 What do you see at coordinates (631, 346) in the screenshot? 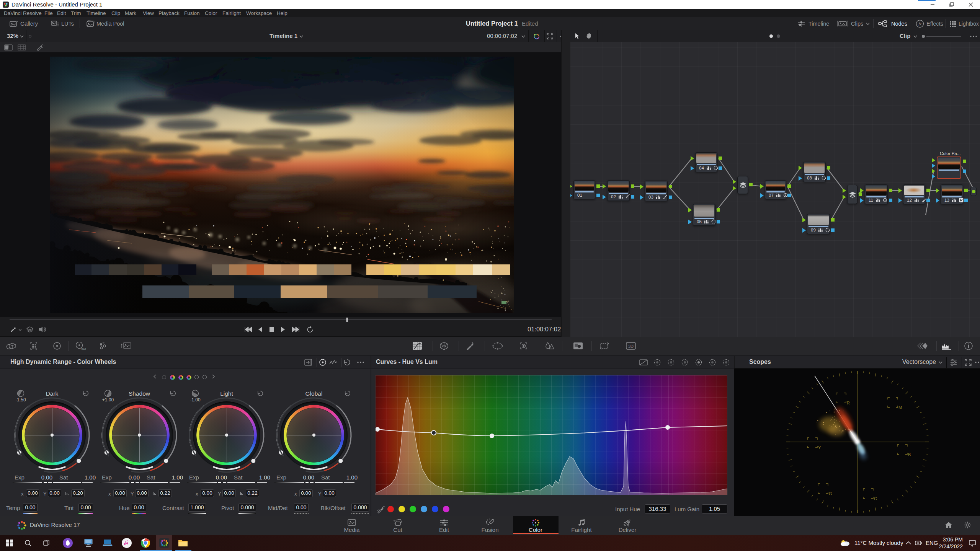
I see `svg-text: 3D` at bounding box center [631, 346].